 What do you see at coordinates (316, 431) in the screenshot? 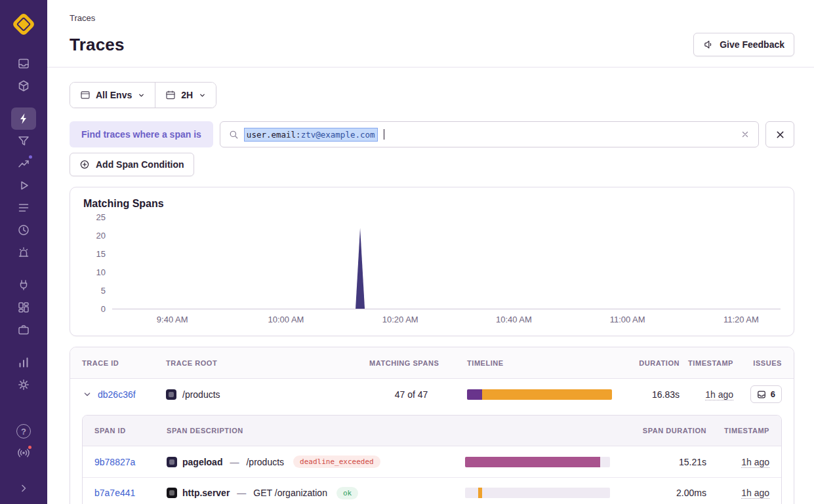
I see `column-header-span-description: Span Description` at bounding box center [316, 431].